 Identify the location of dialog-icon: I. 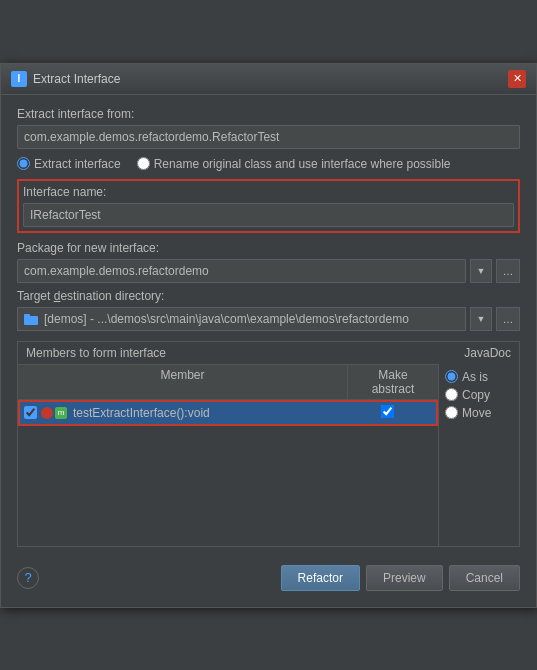
(19, 79).